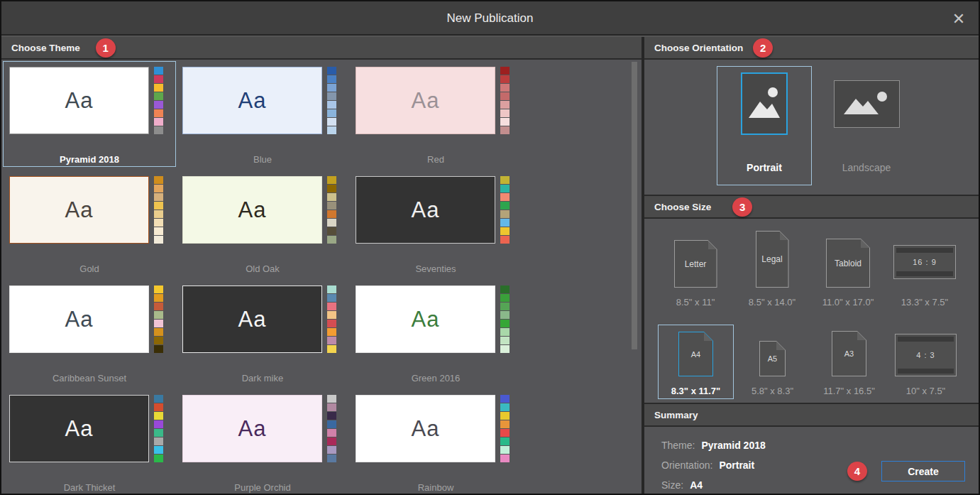 The width and height of the screenshot is (980, 495). Describe the element at coordinates (673, 485) in the screenshot. I see `summary-size-label: Size:` at that location.